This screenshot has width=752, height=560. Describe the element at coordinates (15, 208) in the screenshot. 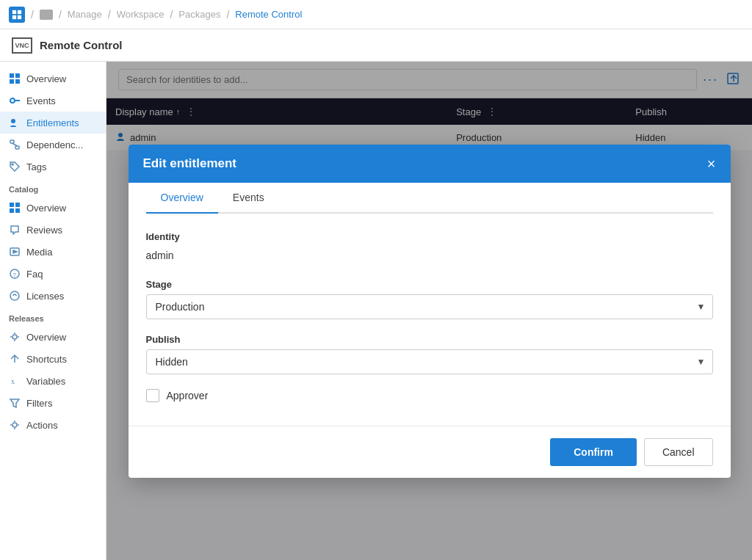

I see `catalog-overview-icon` at that location.